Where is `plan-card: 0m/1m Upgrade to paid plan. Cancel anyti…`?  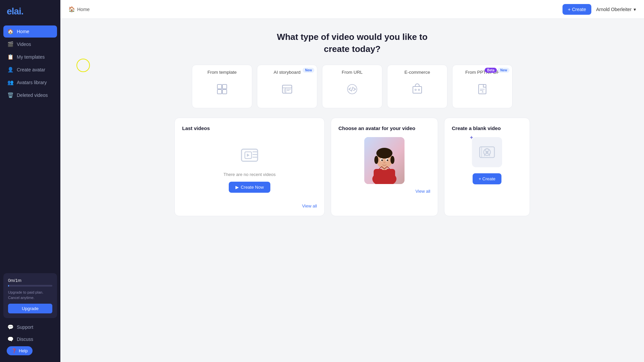 plan-card: 0m/1m Upgrade to paid plan. Cancel anyti… is located at coordinates (30, 296).